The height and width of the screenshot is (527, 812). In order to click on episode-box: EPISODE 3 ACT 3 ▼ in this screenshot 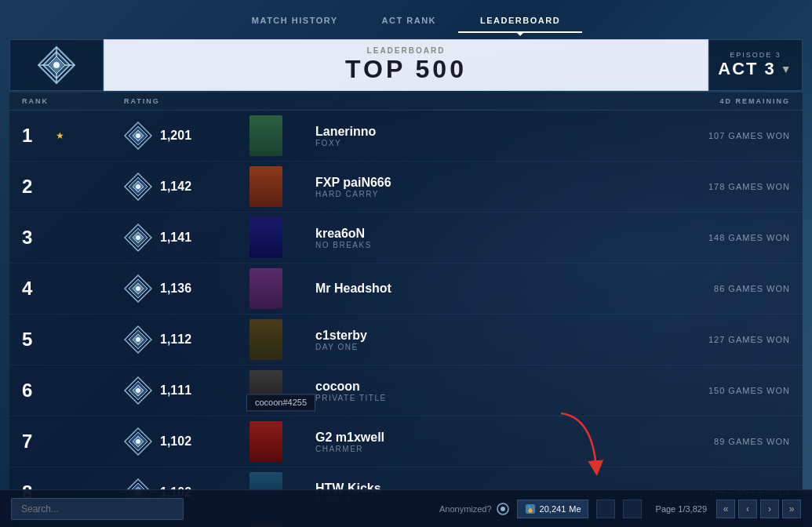, I will do `click(756, 65)`.